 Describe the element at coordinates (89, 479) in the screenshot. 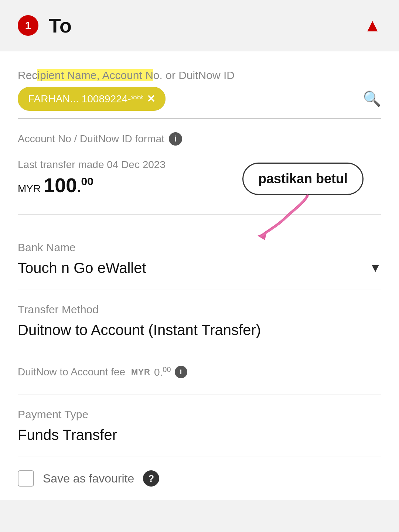

I see `save-favourite-label: Save as favourite` at that location.